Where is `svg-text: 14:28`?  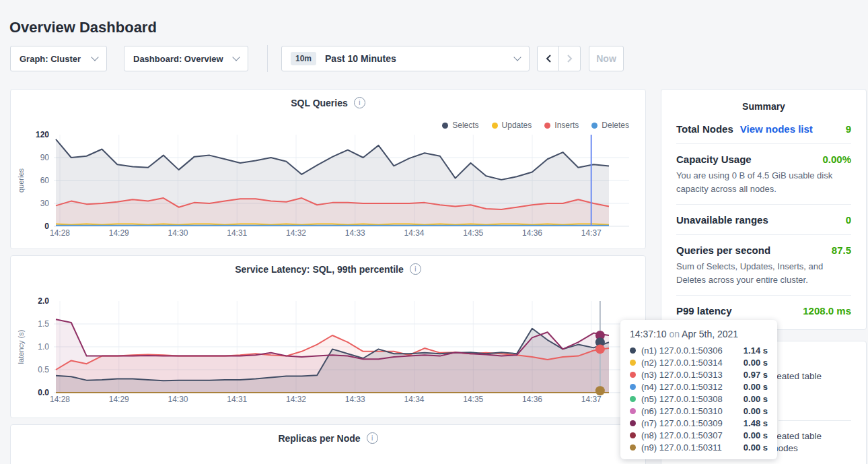 svg-text: 14:28 is located at coordinates (60, 399).